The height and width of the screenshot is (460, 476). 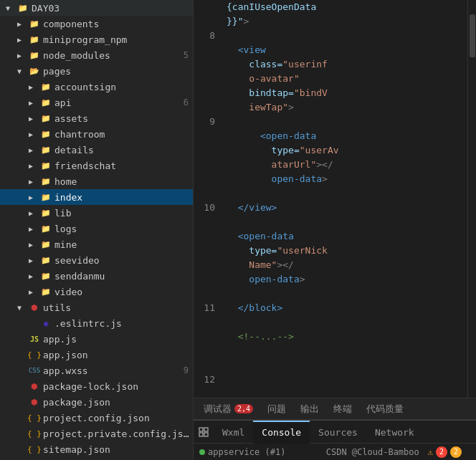 What do you see at coordinates (186, 55) in the screenshot?
I see `line-num-5: 5` at bounding box center [186, 55].